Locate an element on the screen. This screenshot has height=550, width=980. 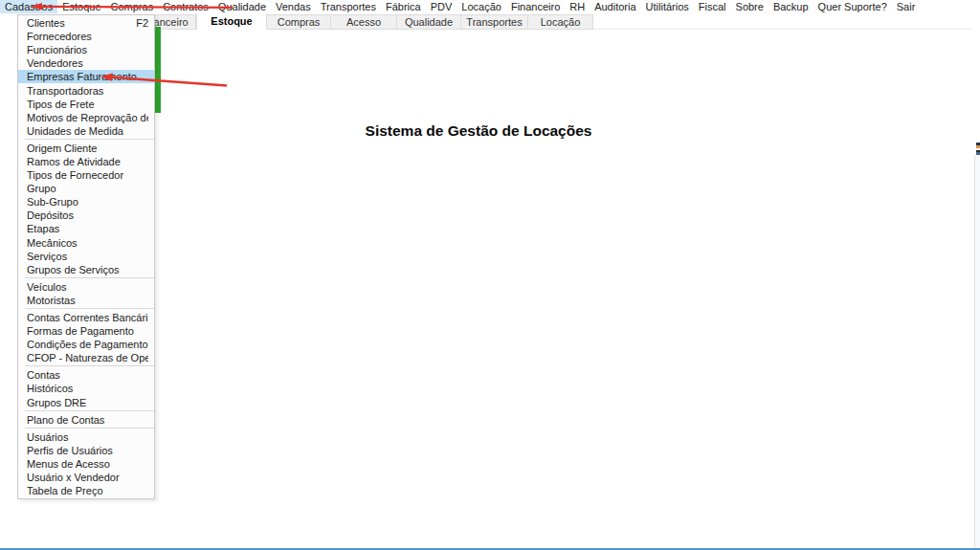
dropdown-item-etapas: Etapas is located at coordinates (86, 229).